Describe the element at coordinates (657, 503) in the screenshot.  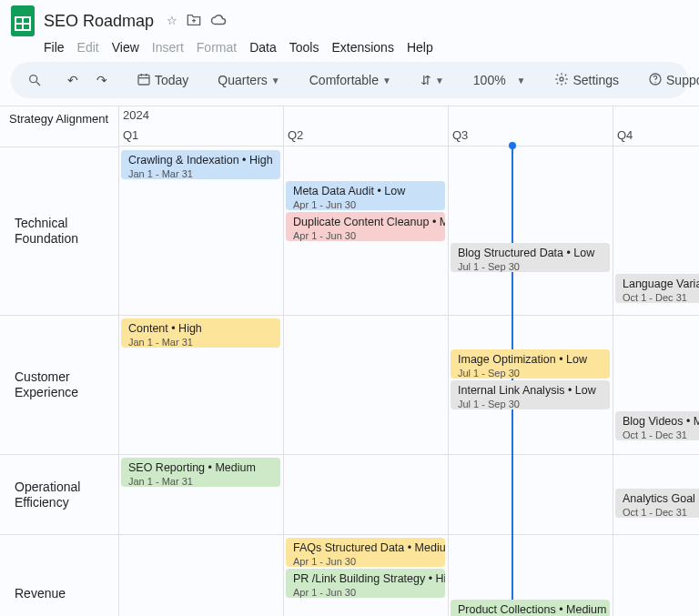
I see `timeline-card: Analytics Goal SetupOct 1 - Dec 31` at that location.